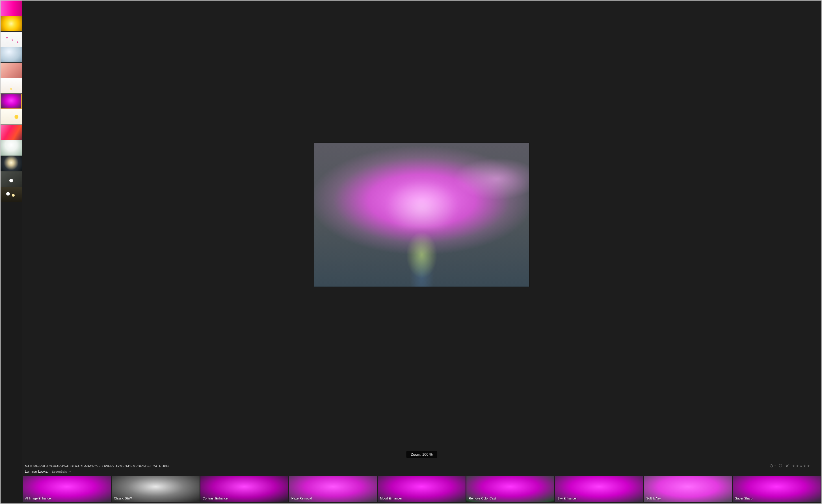  Describe the element at coordinates (787, 466) in the screenshot. I see `x-icon` at that location.